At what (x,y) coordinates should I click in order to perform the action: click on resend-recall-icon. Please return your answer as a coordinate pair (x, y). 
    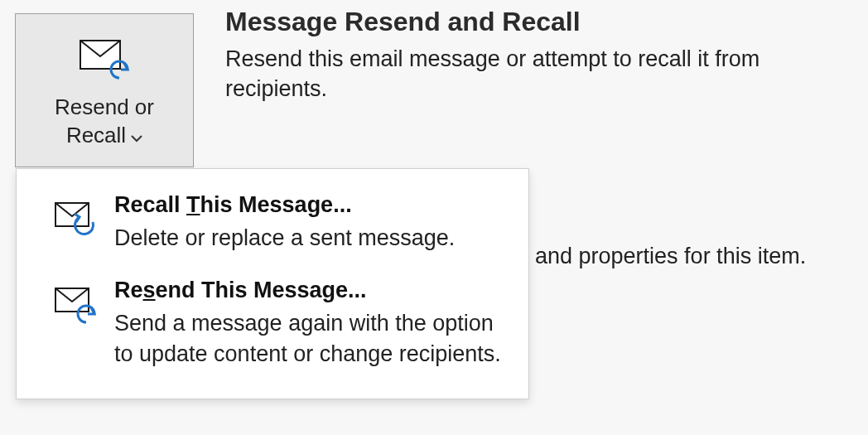
    Looking at the image, I should click on (104, 60).